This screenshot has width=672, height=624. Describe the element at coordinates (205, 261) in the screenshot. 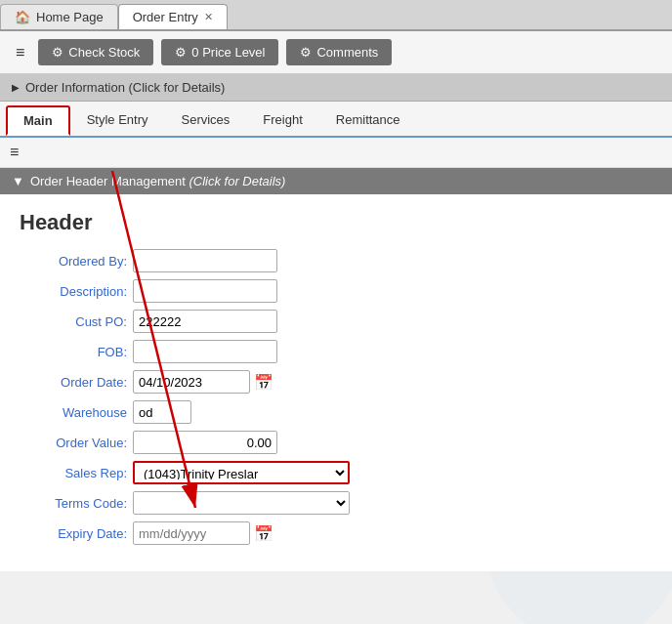

I see `ordered-by-input` at that location.